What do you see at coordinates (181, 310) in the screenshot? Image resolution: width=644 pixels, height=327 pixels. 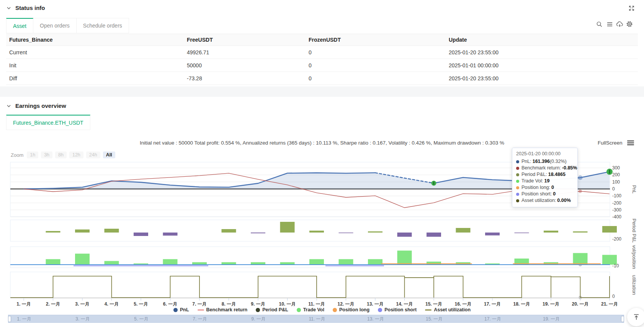 I see `legend-item-pnl: PnL` at bounding box center [181, 310].